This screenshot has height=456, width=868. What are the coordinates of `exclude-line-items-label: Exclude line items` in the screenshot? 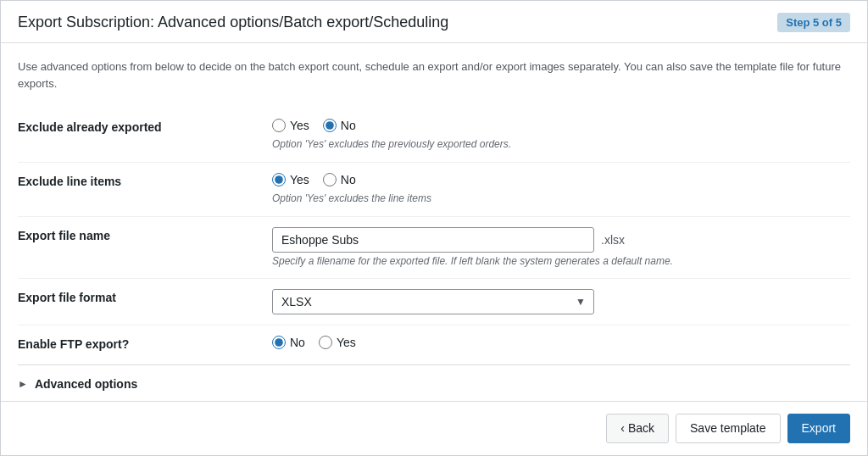 It's located at (145, 189).